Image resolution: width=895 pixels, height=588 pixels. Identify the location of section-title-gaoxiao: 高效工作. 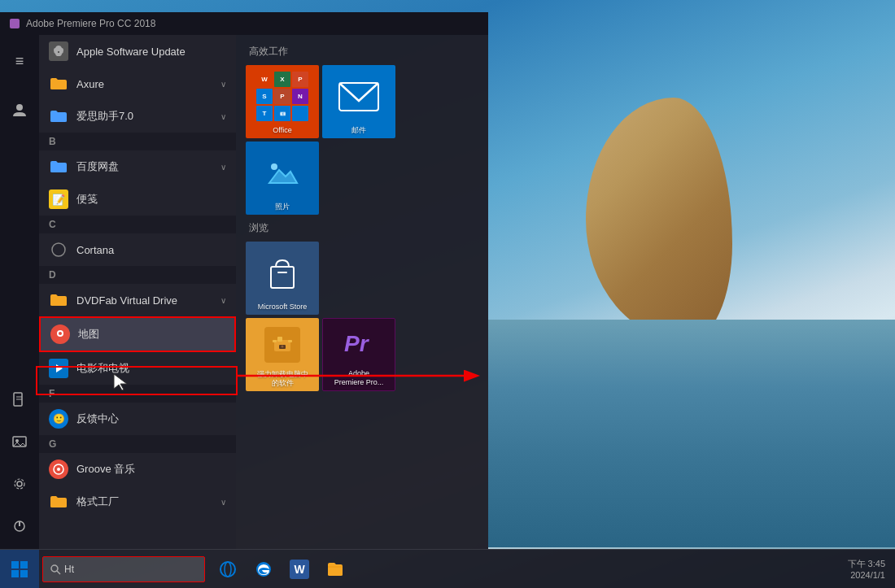
(362, 52).